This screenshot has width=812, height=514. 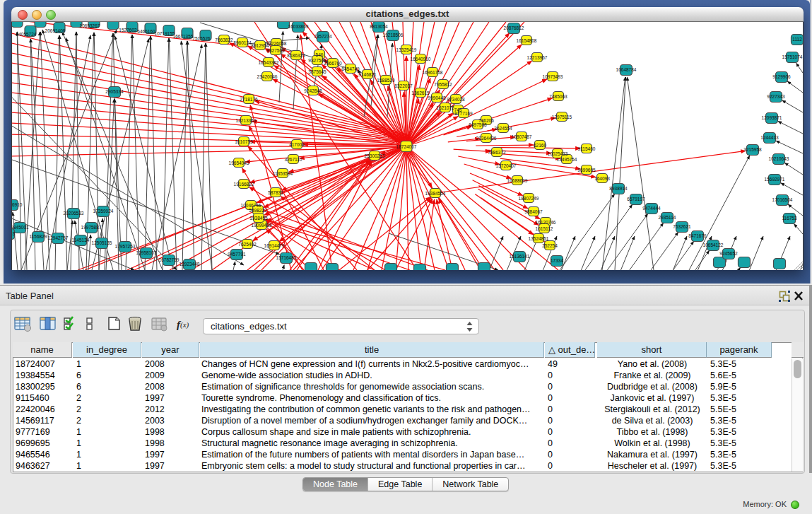 I want to click on svg-text: 546, so click(x=319, y=55).